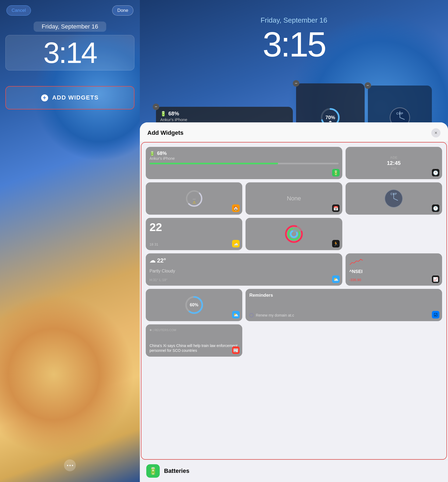  What do you see at coordinates (294, 471) in the screenshot?
I see `sheet-bottom: 🔋 Batteries` at bounding box center [294, 471].